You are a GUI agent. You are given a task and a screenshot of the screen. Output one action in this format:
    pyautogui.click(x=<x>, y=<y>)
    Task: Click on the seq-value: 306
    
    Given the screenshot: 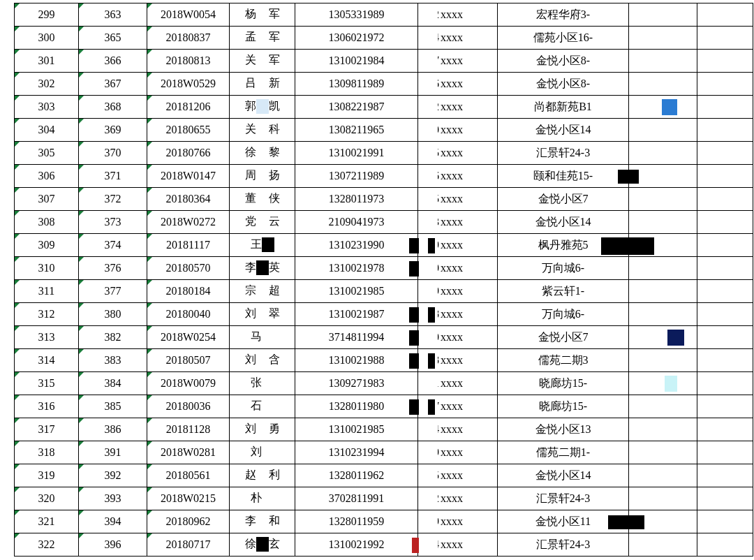 What is the action you would take?
    pyautogui.click(x=47, y=176)
    